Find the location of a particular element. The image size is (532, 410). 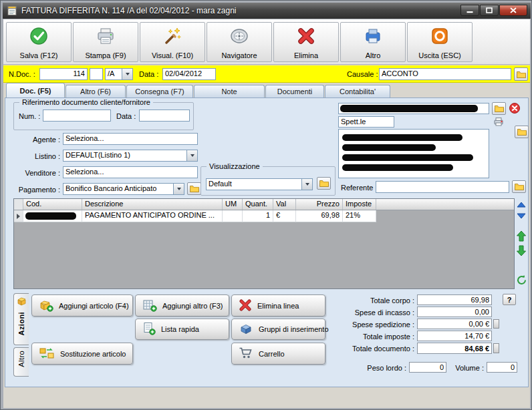

green-up-arrow-icon is located at coordinates (521, 236).